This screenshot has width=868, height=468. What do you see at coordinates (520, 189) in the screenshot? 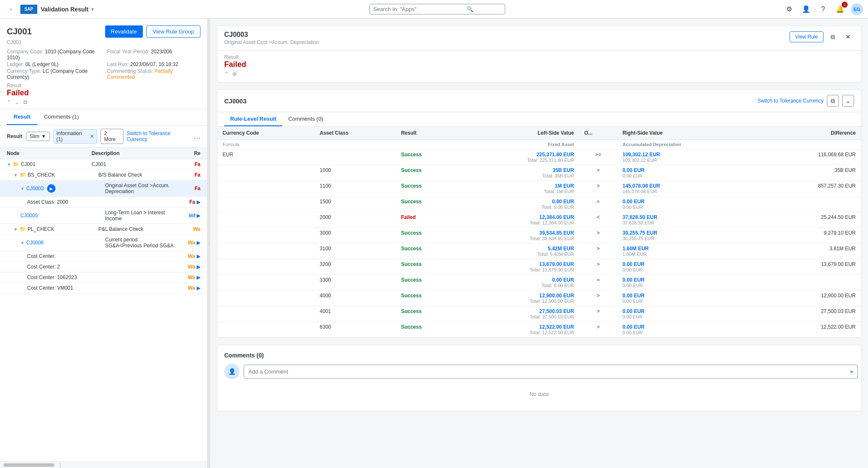
I see `td-left-value: 1M EUR Total: 1M EUR` at bounding box center [520, 189].